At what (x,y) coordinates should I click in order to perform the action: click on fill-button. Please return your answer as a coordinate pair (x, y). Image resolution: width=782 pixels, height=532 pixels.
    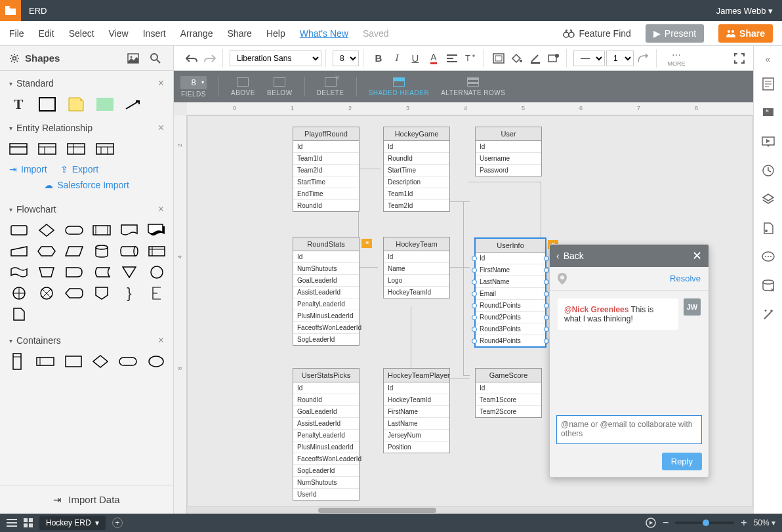
    Looking at the image, I should click on (517, 58).